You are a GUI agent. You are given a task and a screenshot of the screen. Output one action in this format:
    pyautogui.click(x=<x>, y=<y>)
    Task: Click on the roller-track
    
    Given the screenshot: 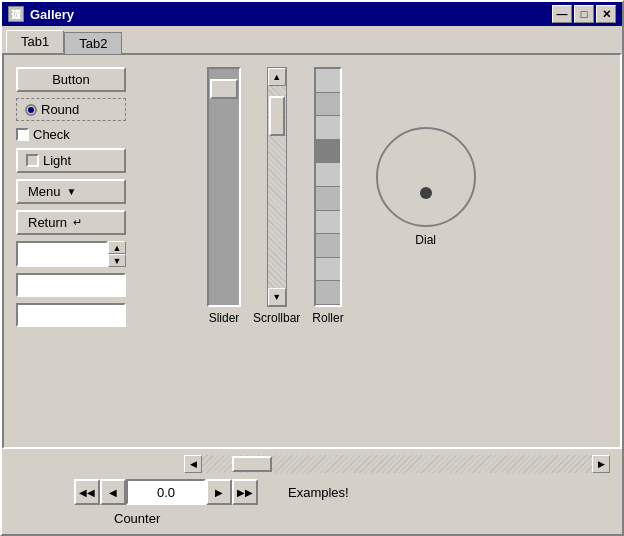 What is the action you would take?
    pyautogui.click(x=328, y=187)
    